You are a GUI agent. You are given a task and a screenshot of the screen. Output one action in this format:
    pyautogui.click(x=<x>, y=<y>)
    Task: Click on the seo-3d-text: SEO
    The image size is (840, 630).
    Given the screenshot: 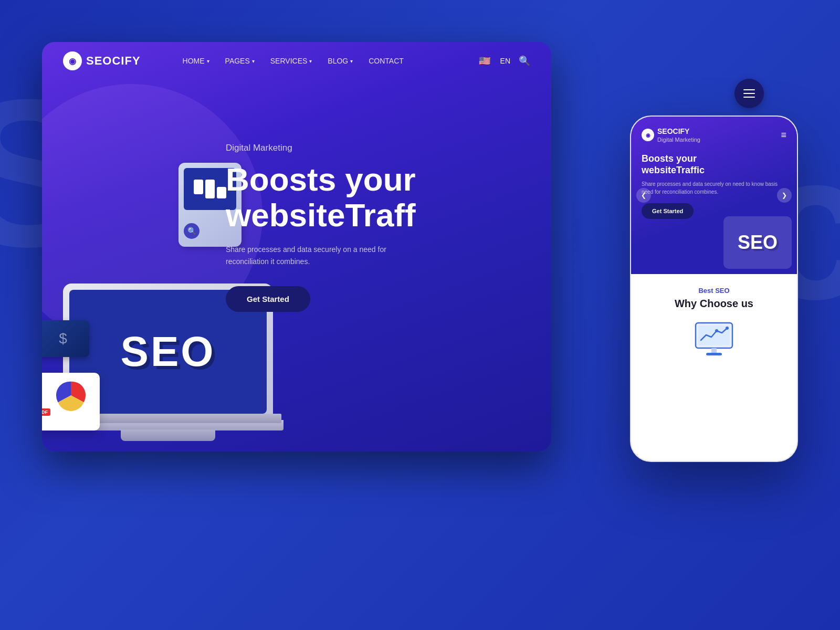 What is the action you would take?
    pyautogui.click(x=168, y=352)
    